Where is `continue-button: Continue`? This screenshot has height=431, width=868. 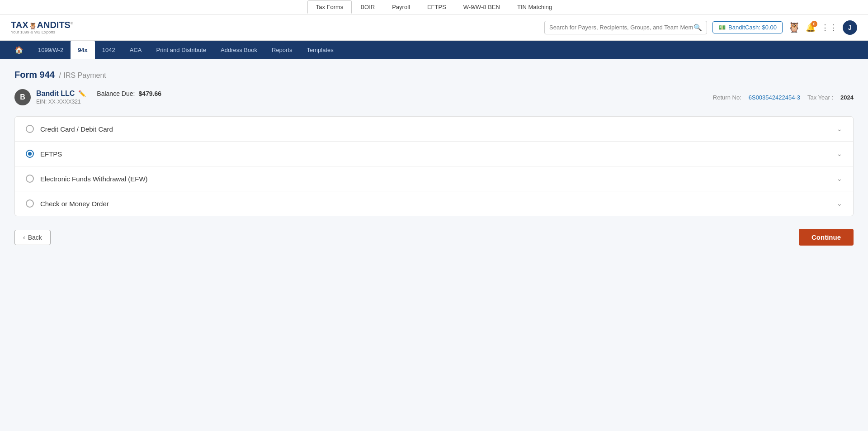
continue-button: Continue is located at coordinates (826, 237).